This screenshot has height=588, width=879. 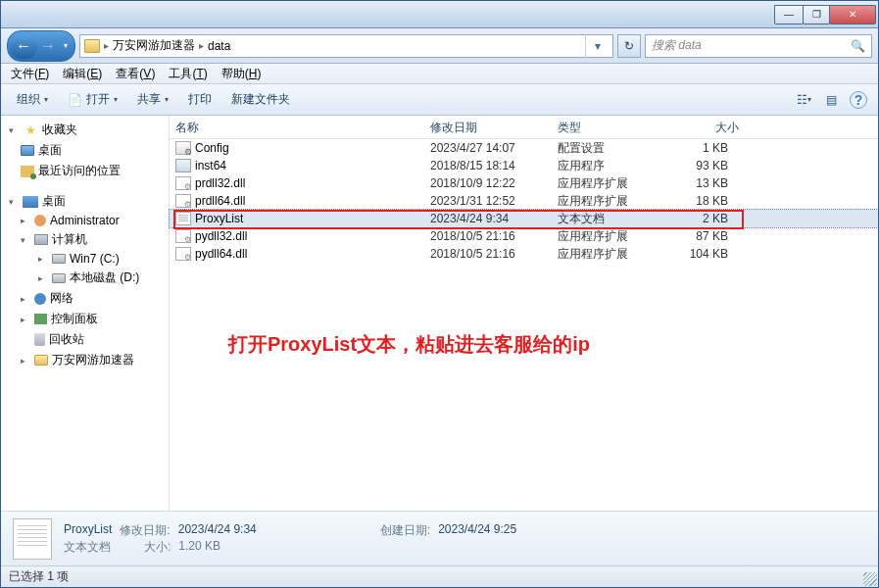 What do you see at coordinates (157, 547) in the screenshot?
I see `details-size-label: 大小:` at bounding box center [157, 547].